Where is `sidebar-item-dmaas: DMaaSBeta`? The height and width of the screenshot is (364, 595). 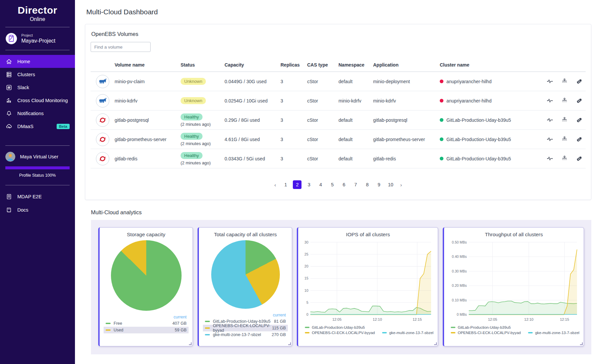
sidebar-item-dmaas: DMaaSBeta is located at coordinates (37, 126).